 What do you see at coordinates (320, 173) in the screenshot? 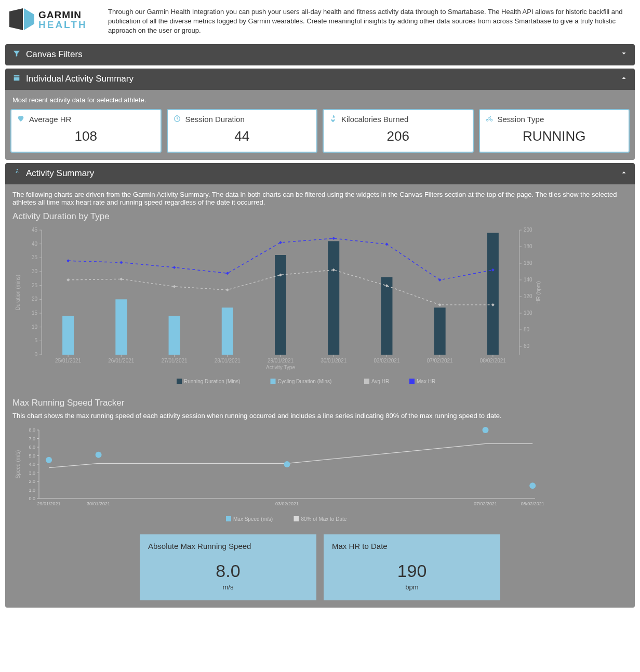
I see `activity-summary-header: Activity Summary` at bounding box center [320, 173].